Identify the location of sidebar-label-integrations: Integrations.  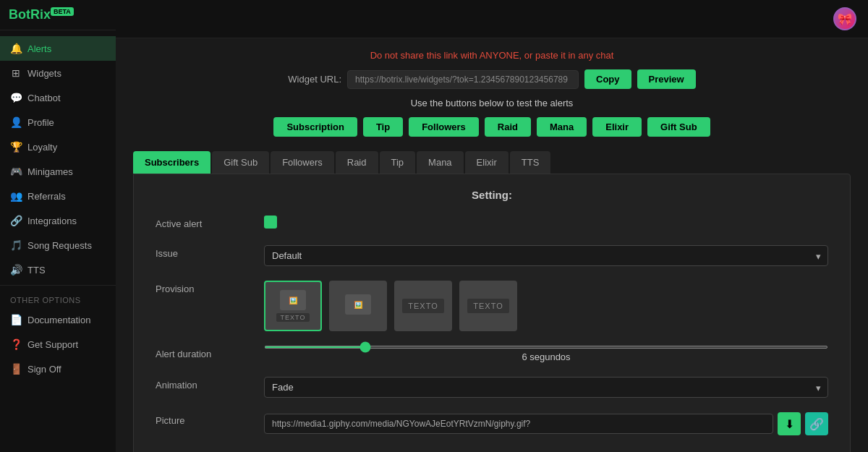
(52, 221).